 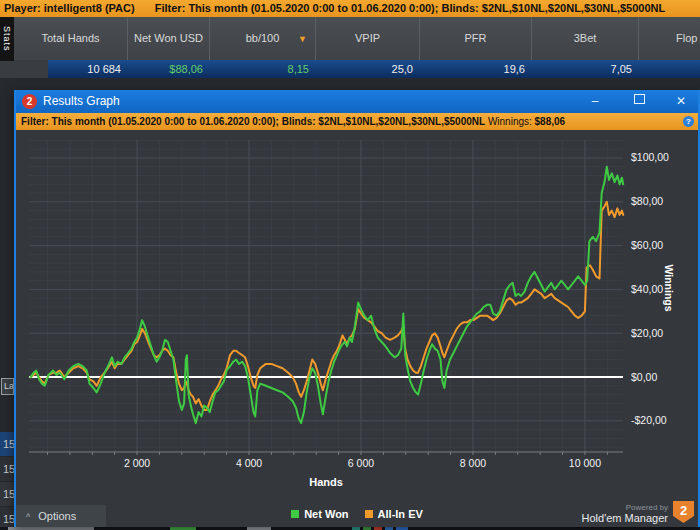 What do you see at coordinates (137, 463) in the screenshot?
I see `svg-text: 2 000` at bounding box center [137, 463].